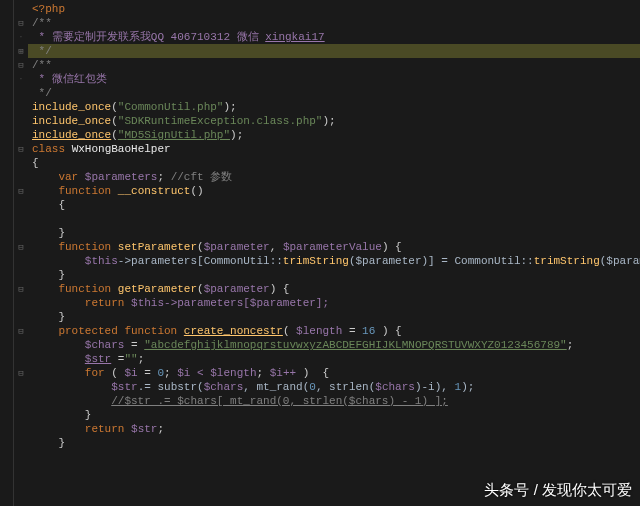 This screenshot has width=640, height=506. I want to click on code-text: ->parameters[CommonUtil::, so click(200, 261).